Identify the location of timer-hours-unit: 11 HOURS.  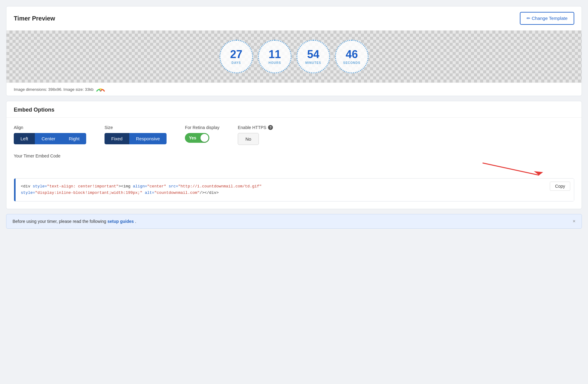
(275, 57).